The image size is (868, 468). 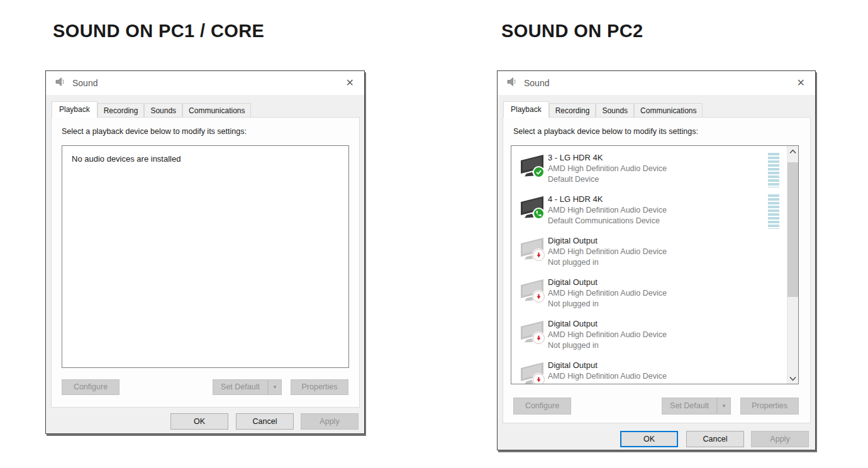 What do you see at coordinates (793, 151) in the screenshot?
I see `scroll-up-icon` at bounding box center [793, 151].